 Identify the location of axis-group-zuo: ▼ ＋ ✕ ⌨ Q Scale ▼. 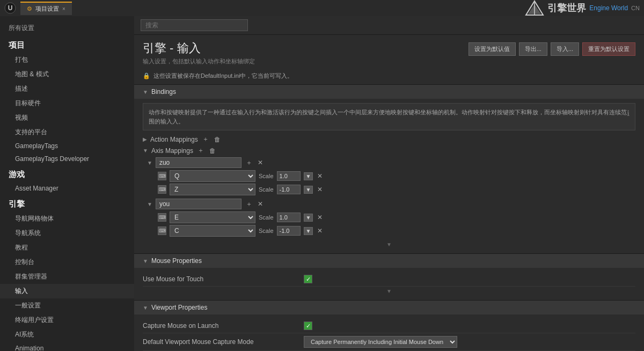
(391, 176).